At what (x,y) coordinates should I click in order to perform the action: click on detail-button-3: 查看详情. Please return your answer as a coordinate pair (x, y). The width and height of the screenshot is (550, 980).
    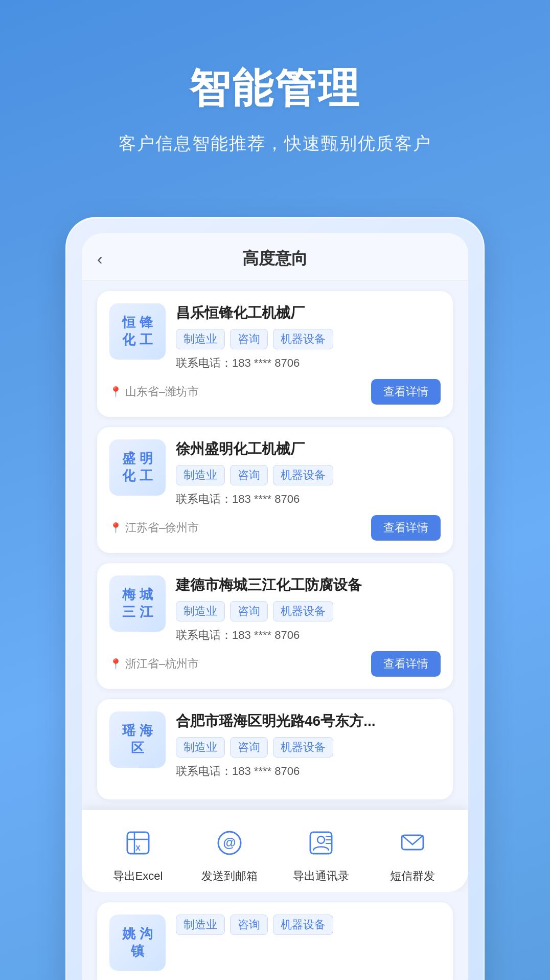
    Looking at the image, I should click on (406, 664).